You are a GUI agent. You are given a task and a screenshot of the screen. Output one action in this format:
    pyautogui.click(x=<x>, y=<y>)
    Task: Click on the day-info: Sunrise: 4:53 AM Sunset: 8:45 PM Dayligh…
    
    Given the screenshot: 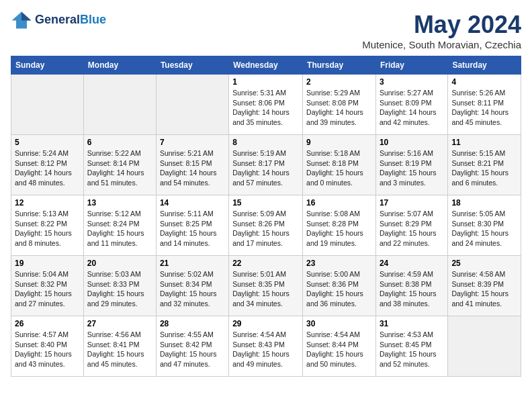 What is the action you would take?
    pyautogui.click(x=412, y=349)
    